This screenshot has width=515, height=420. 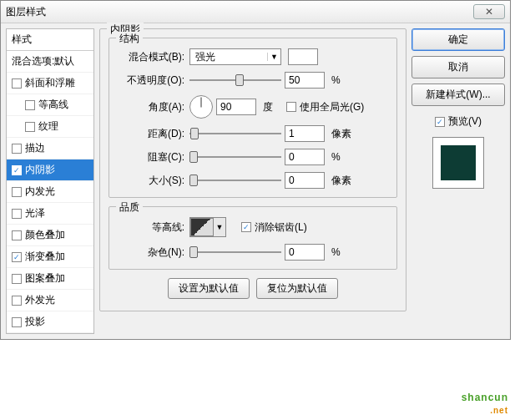 I want to click on style-item-label: 外发光, so click(x=40, y=301).